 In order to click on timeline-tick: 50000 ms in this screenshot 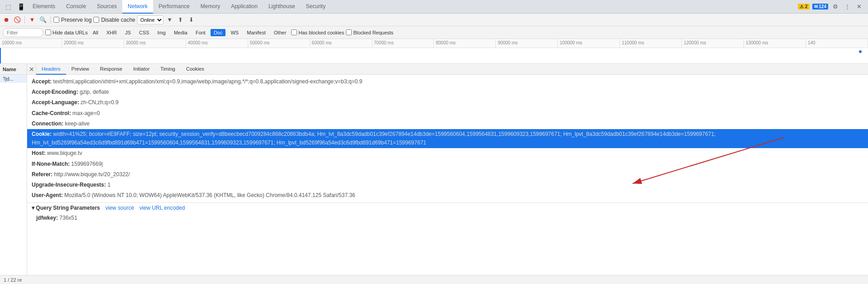, I will do `click(279, 43)`.